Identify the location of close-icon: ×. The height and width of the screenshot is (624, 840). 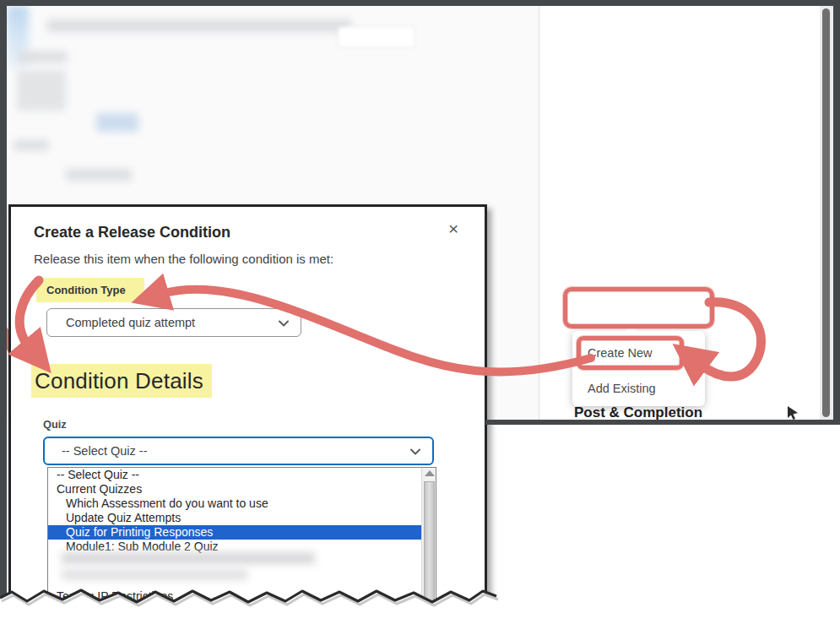
(453, 229).